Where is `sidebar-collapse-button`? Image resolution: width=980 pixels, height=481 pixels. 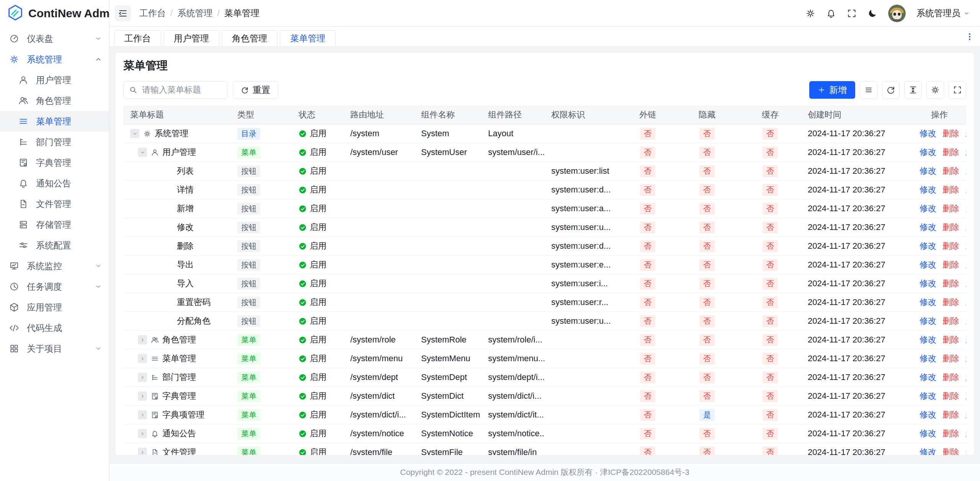 sidebar-collapse-button is located at coordinates (123, 13).